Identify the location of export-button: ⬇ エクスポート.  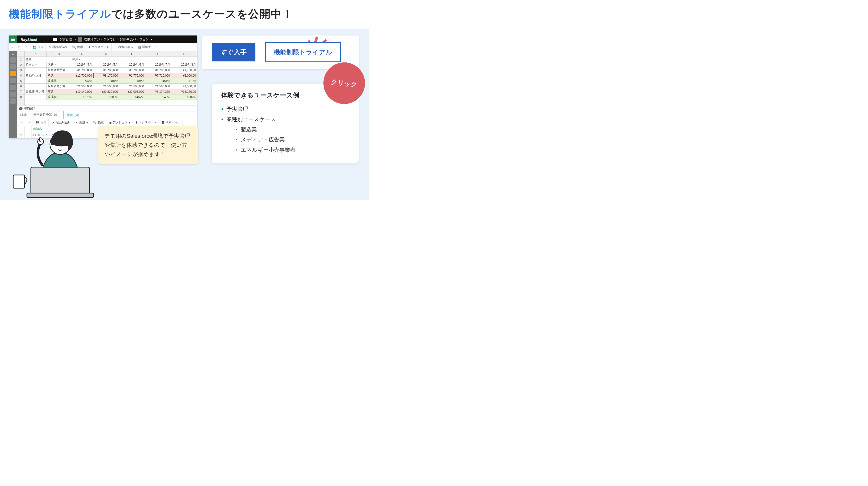
(99, 47).